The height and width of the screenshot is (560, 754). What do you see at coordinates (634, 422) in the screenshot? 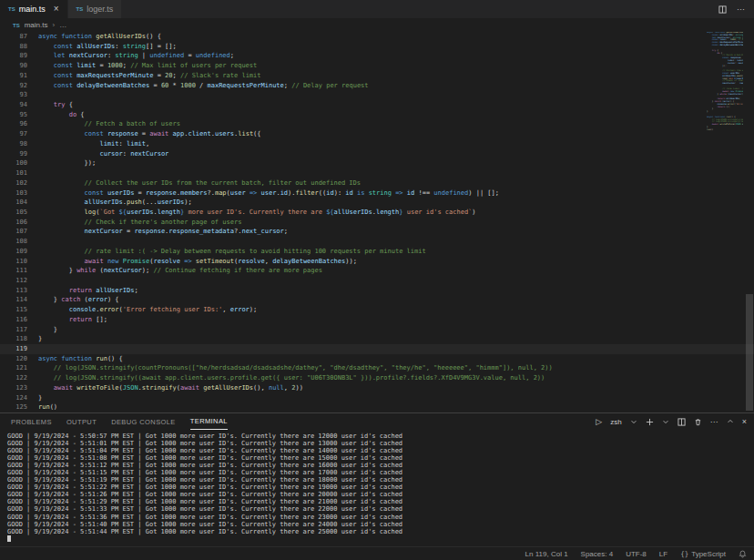
I see `chevron-down-icon` at bounding box center [634, 422].